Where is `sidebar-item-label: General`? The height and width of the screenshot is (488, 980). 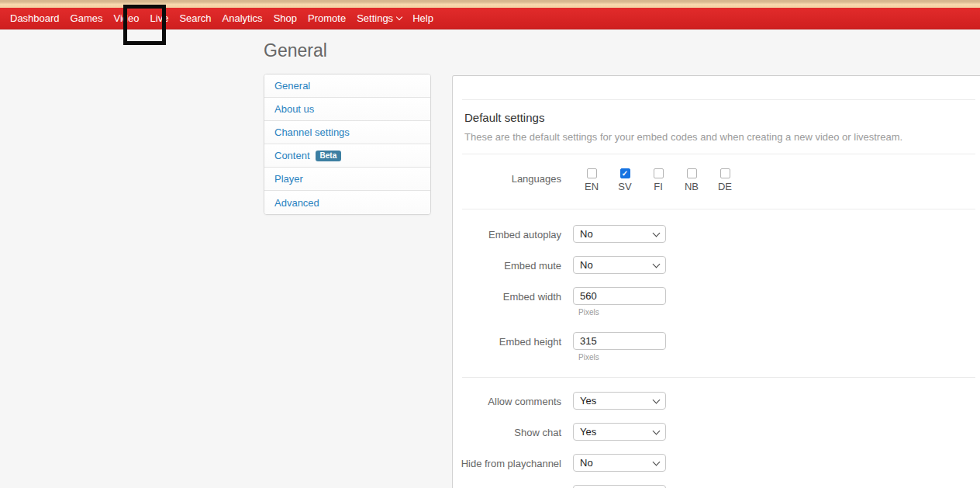
sidebar-item-label: General is located at coordinates (292, 85).